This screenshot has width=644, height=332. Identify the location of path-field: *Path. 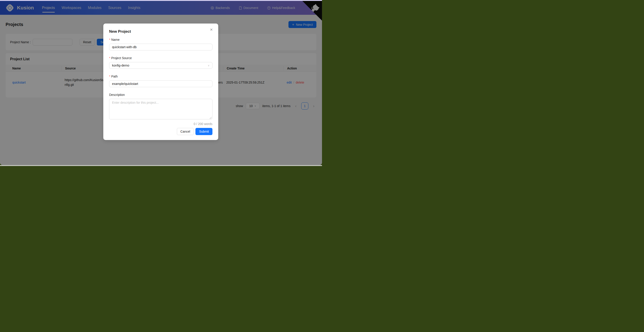
(161, 81).